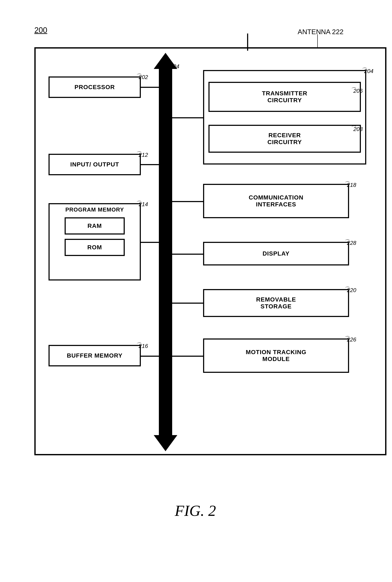 This screenshot has height=582, width=392. What do you see at coordinates (276, 254) in the screenshot?
I see `display-label: DISPLAY` at bounding box center [276, 254].